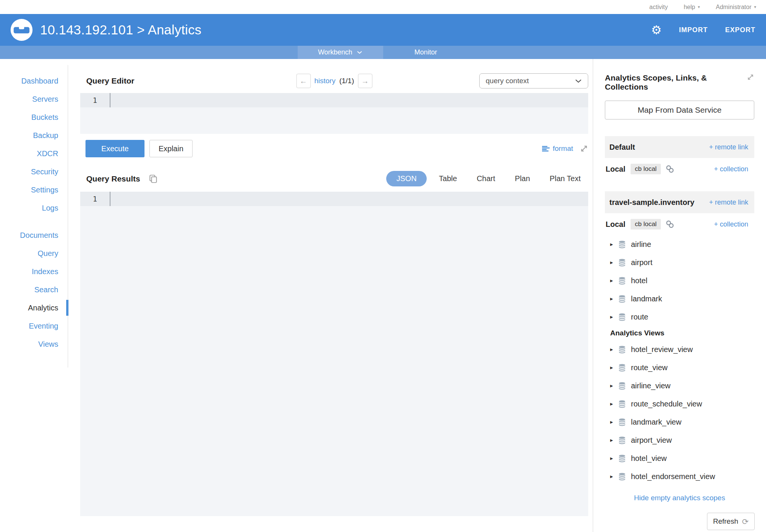 The image size is (766, 532). I want to click on sidebar-item-logs: Logs, so click(34, 208).